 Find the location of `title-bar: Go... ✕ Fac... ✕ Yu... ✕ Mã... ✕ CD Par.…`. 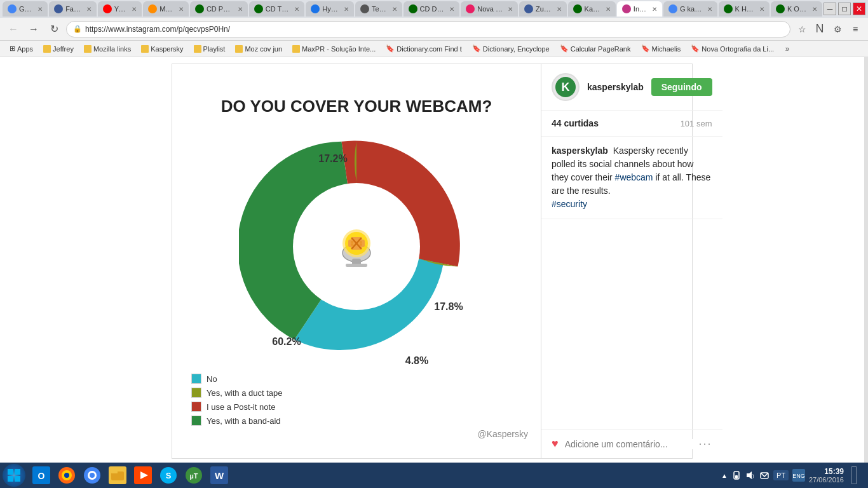

title-bar: Go... ✕ Fac... ✕ Yu... ✕ Mã... ✕ CD Par.… is located at coordinates (434, 9).